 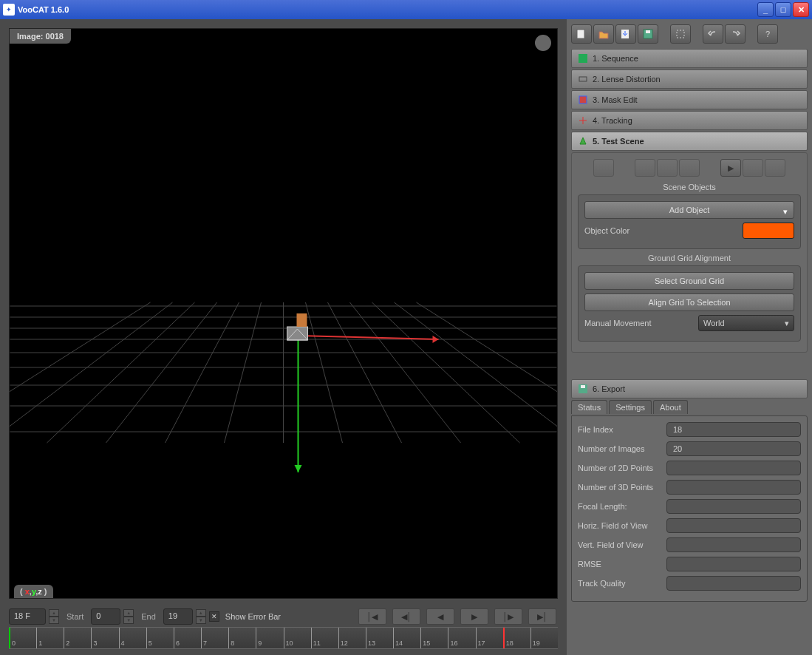 What do you see at coordinates (734, 449) in the screenshot?
I see `num-images-value: 20` at bounding box center [734, 449].